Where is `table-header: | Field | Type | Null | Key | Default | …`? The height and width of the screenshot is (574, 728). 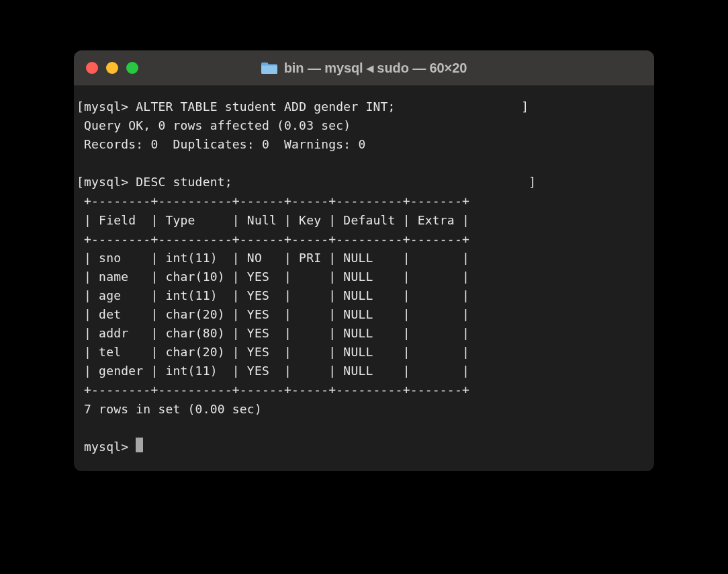
table-header: | Field | Type | Null | Key | Default | … is located at coordinates (277, 220).